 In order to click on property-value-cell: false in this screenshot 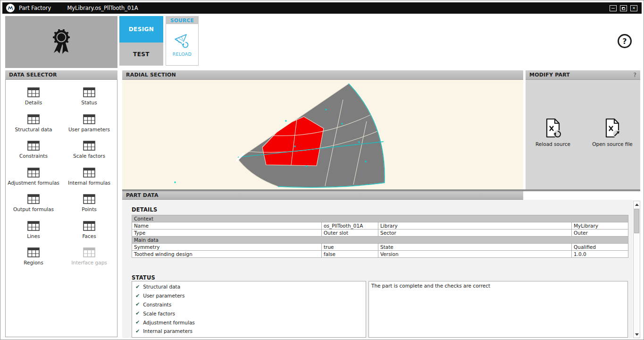, I will do `click(350, 254)`.